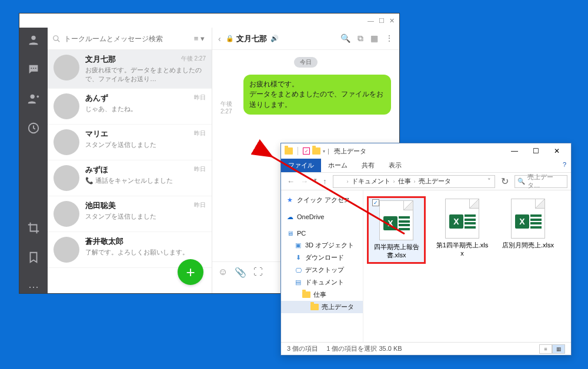  Describe the element at coordinates (426, 151) in the screenshot. I see `explorer-titlebar: ✓ ▾ | 売上データ — ☐ ✕` at that location.